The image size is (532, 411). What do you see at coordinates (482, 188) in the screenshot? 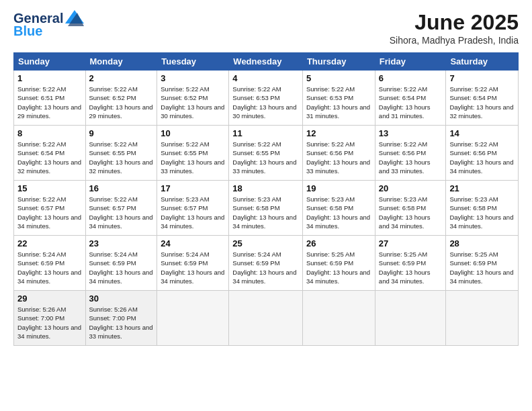
I see `day-number: 21` at bounding box center [482, 188].